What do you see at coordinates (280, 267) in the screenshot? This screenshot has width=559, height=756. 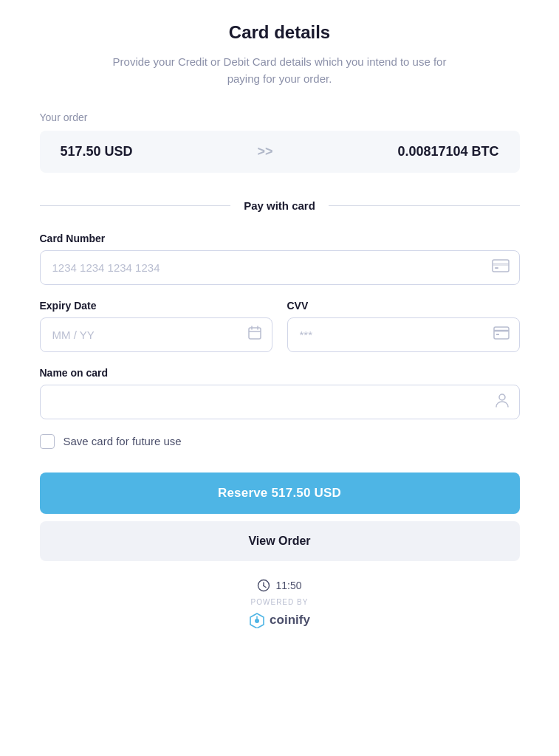 I see `card-number-input` at bounding box center [280, 267].